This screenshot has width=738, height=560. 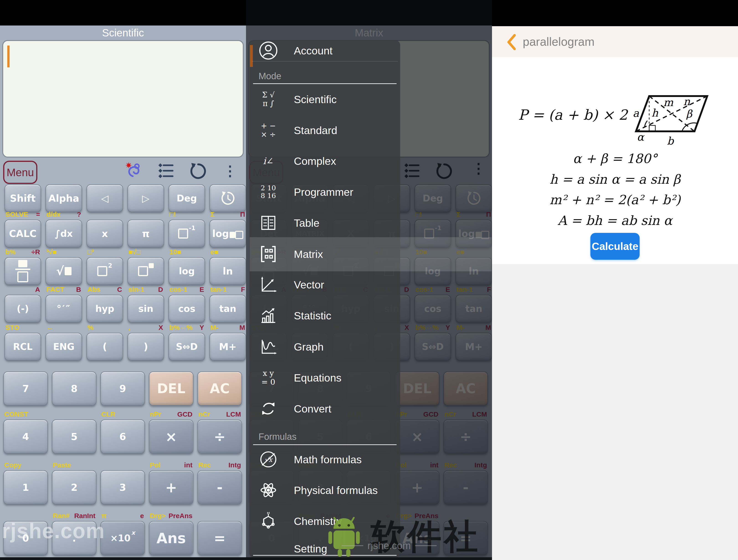 What do you see at coordinates (123, 487) in the screenshot?
I see `3-key: 3` at bounding box center [123, 487].